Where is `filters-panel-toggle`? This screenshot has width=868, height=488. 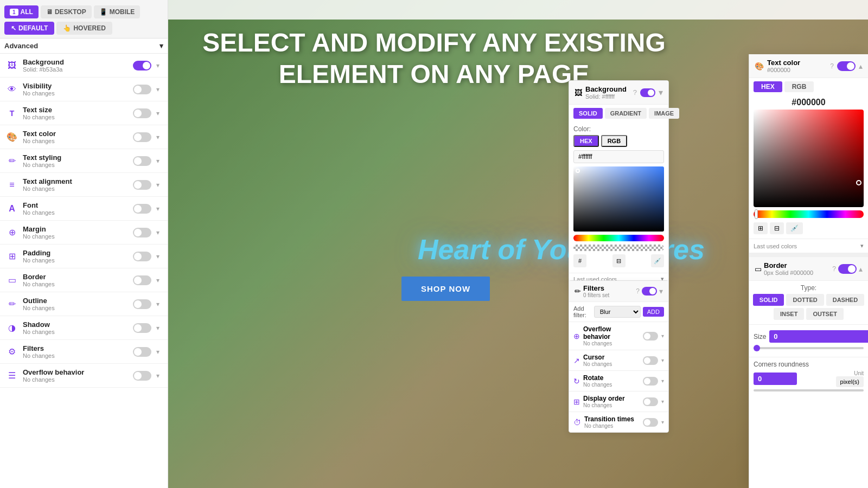
filters-panel-toggle is located at coordinates (649, 291).